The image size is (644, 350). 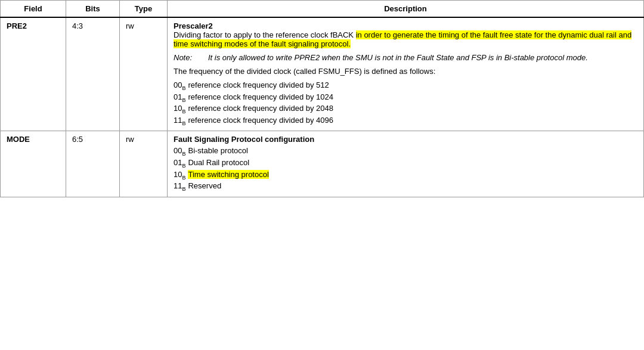 I want to click on mode-list: 00B Bi-stable protocol 01B Dual Rail pro…, so click(x=405, y=169).